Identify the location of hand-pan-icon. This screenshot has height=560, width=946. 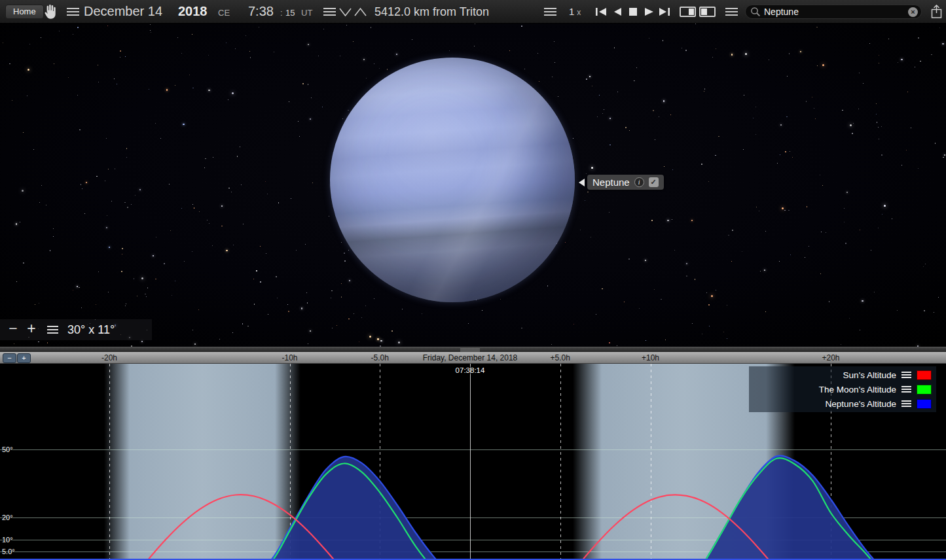
(50, 12).